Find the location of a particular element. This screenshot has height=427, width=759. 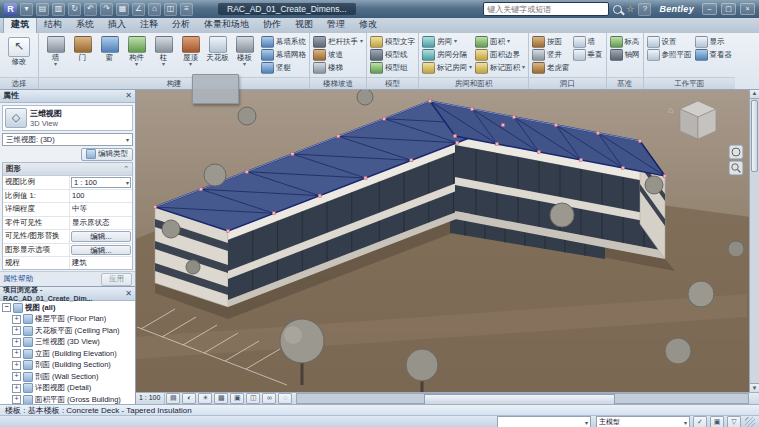

measure-icon: ∠ is located at coordinates (138, 10).